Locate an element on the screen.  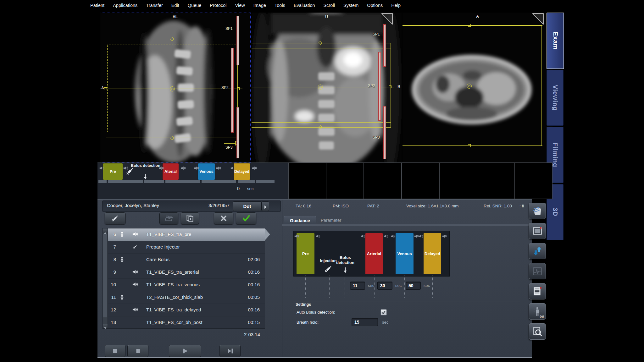
open-protocol-button is located at coordinates (169, 218).